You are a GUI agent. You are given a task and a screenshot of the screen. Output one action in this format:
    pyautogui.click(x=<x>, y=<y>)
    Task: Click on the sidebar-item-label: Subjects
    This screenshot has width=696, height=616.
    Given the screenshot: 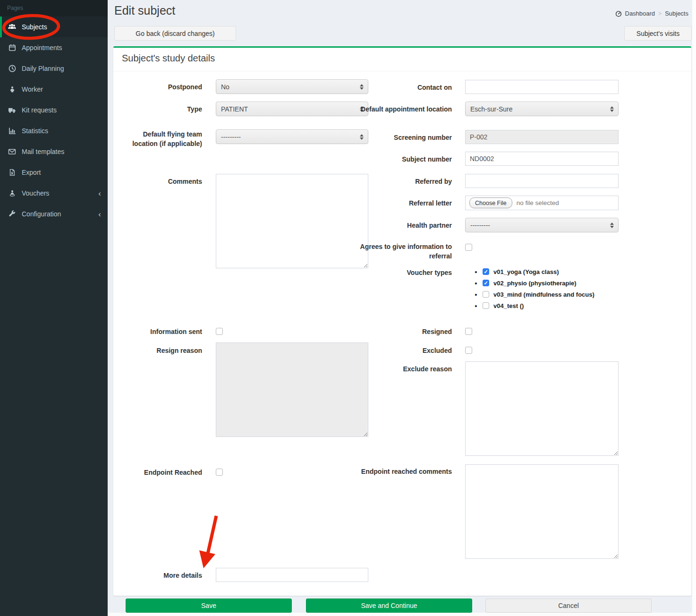 What is the action you would take?
    pyautogui.click(x=34, y=27)
    